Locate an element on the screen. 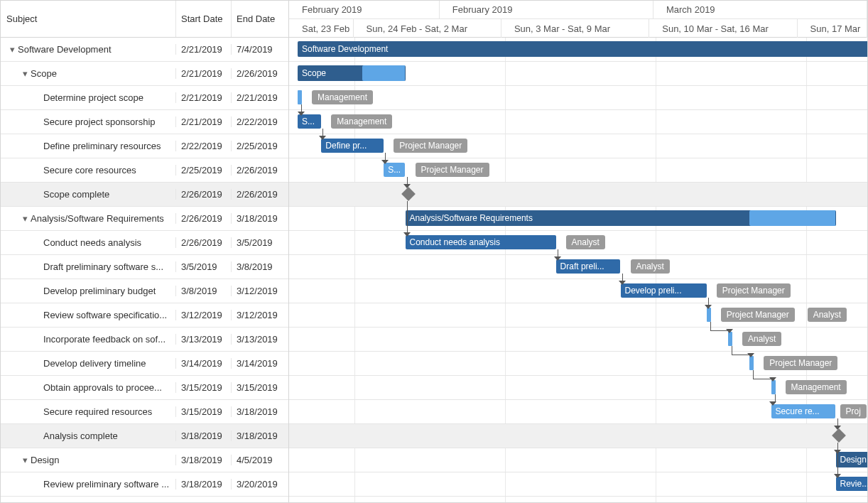 The width and height of the screenshot is (868, 503). timeline-row: Define pr...Project Manager is located at coordinates (578, 146).